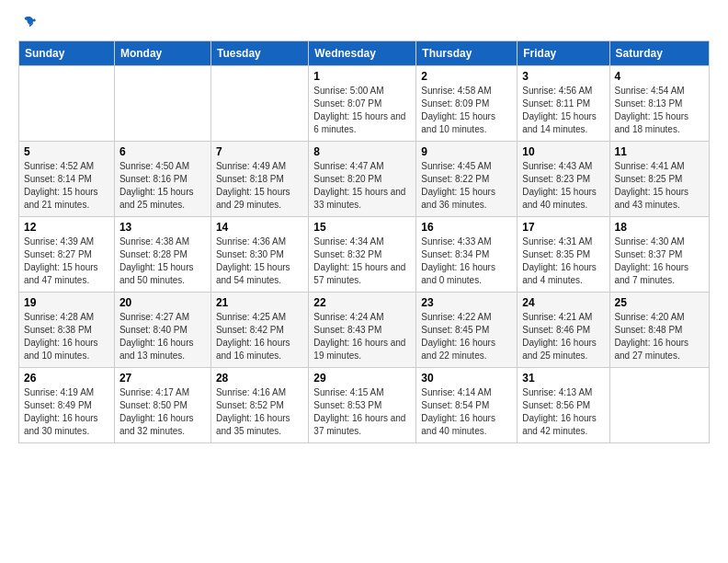 The height and width of the screenshot is (563, 728). I want to click on weekday-header-wednesday: Wednesday, so click(362, 53).